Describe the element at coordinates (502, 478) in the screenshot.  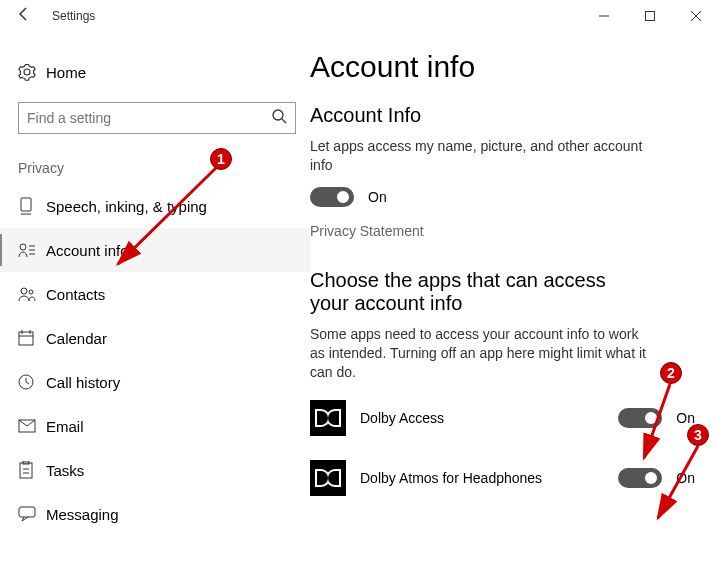
I see `app-row-dolby-atmos: Dolby Atmos for Headphones On` at that location.